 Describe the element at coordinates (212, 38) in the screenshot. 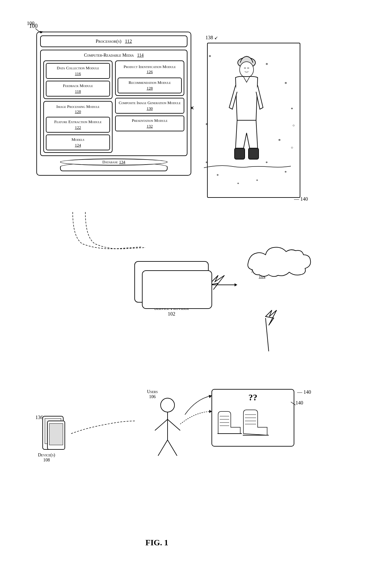

I see `ref-138-label: 138 ↙` at that location.